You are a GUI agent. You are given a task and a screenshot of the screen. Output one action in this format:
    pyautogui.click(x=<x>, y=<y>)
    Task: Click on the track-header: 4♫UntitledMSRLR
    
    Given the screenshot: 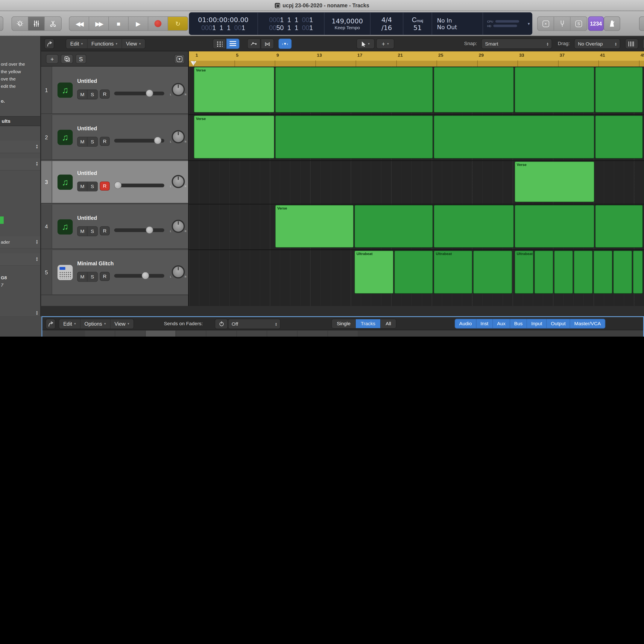 What is the action you would take?
    pyautogui.click(x=115, y=227)
    